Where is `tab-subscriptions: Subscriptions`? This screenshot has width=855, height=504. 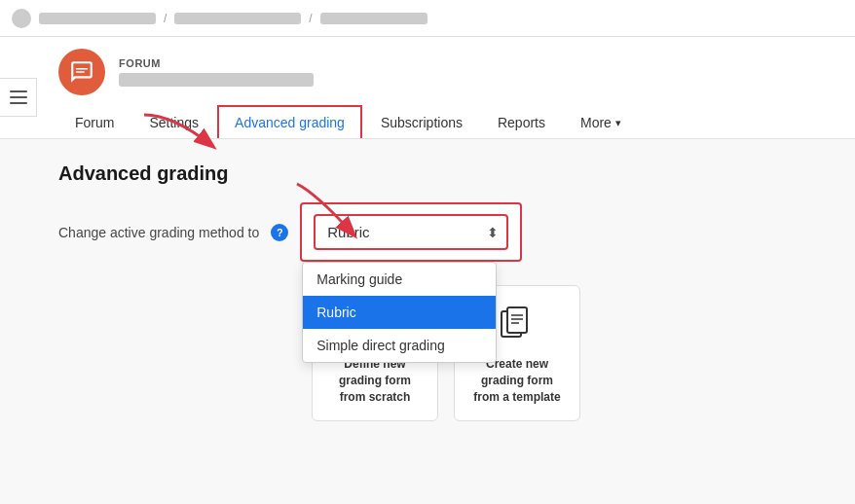
tab-subscriptions: Subscriptions is located at coordinates (422, 123).